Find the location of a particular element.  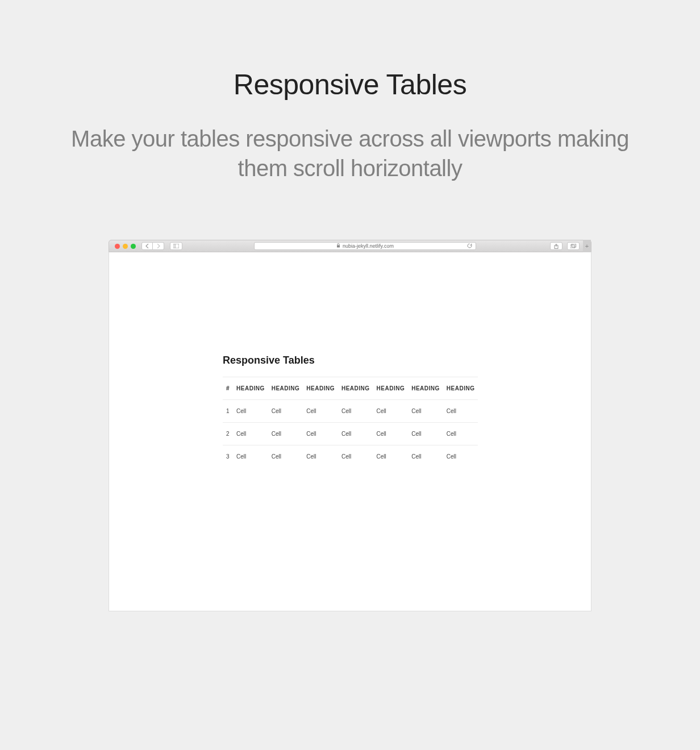

back-button is located at coordinates (147, 246).